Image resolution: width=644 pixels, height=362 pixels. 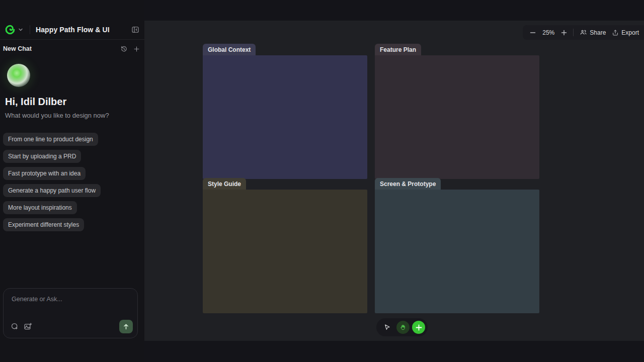 I want to click on chip-product-design: From one line to product design, so click(x=50, y=139).